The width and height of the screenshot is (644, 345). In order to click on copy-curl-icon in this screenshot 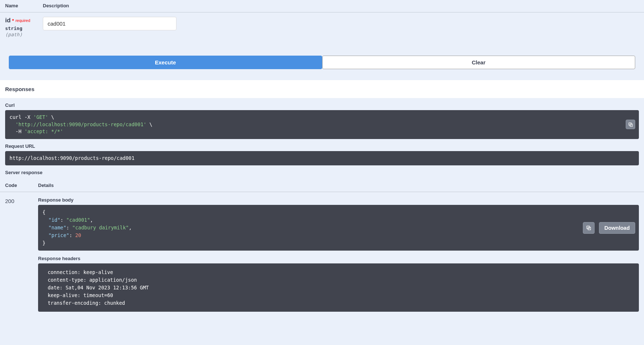, I will do `click(630, 124)`.